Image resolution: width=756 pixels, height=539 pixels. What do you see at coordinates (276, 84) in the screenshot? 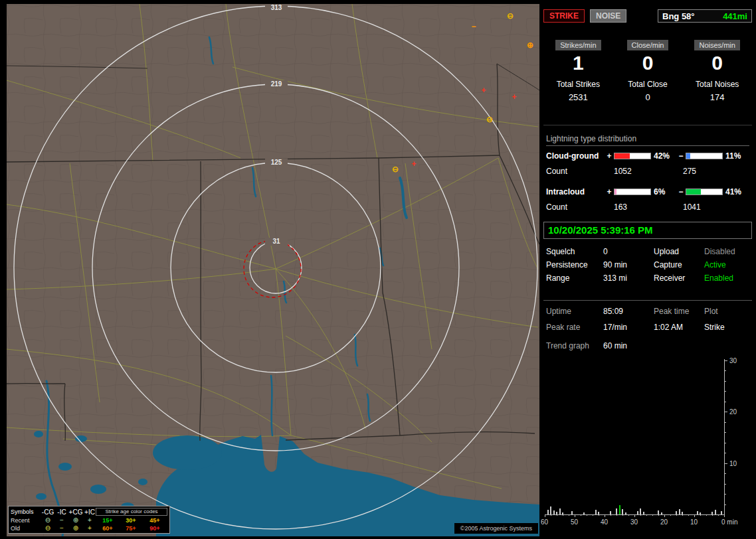
I see `range-ring-label: 219` at bounding box center [276, 84].